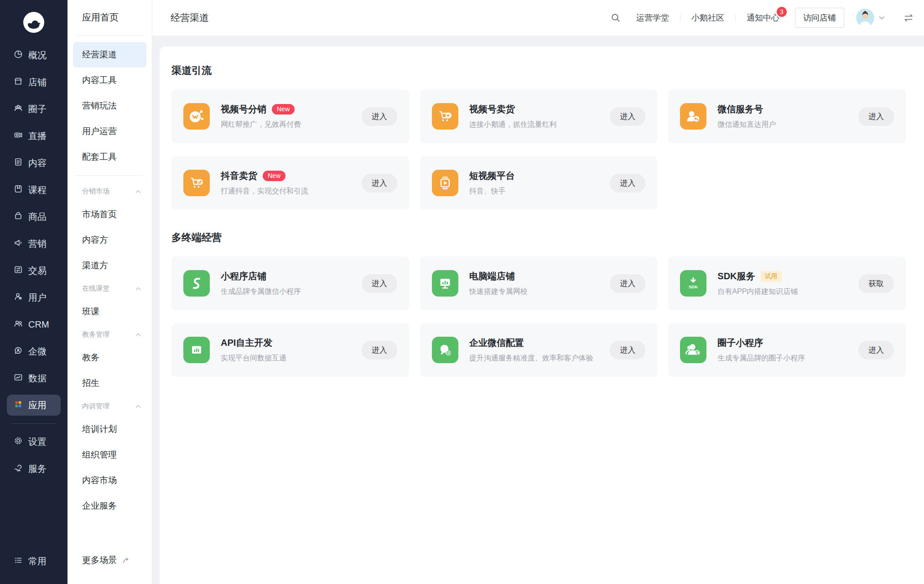 Image resolution: width=924 pixels, height=584 pixels. Describe the element at coordinates (18, 469) in the screenshot. I see `service-hand-icon` at that location.